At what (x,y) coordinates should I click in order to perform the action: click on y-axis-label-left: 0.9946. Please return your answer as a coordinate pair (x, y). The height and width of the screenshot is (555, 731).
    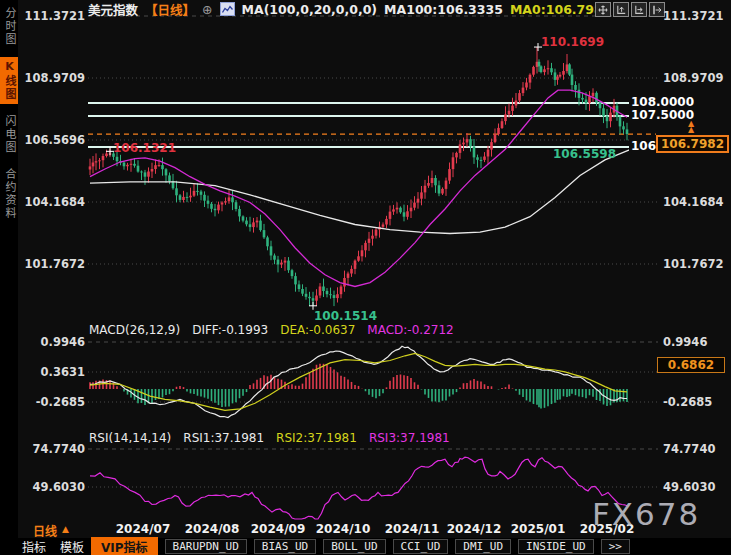
    Looking at the image, I should click on (52, 342).